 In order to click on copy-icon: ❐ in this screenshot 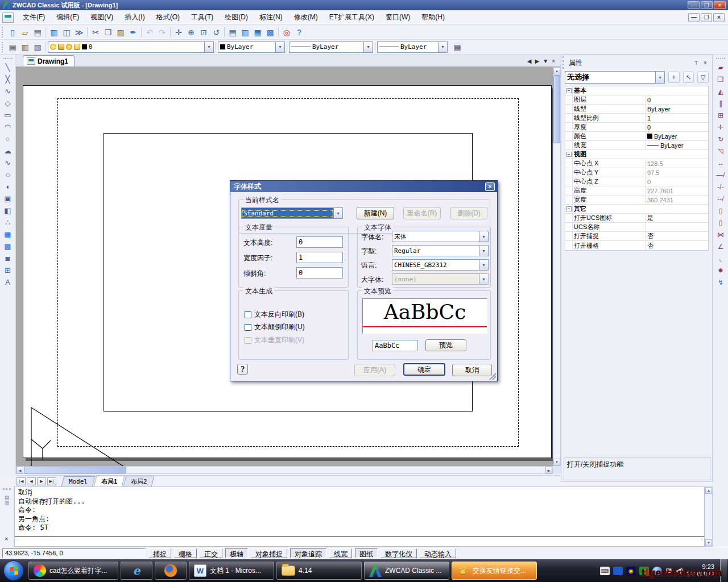, I will do `click(108, 32)`.